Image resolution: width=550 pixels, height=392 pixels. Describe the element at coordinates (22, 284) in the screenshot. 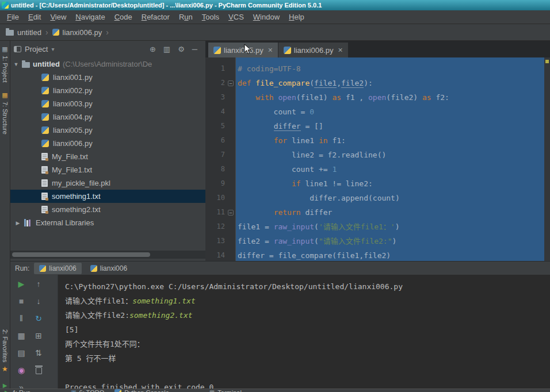

I see `rerun-button: ▶` at that location.